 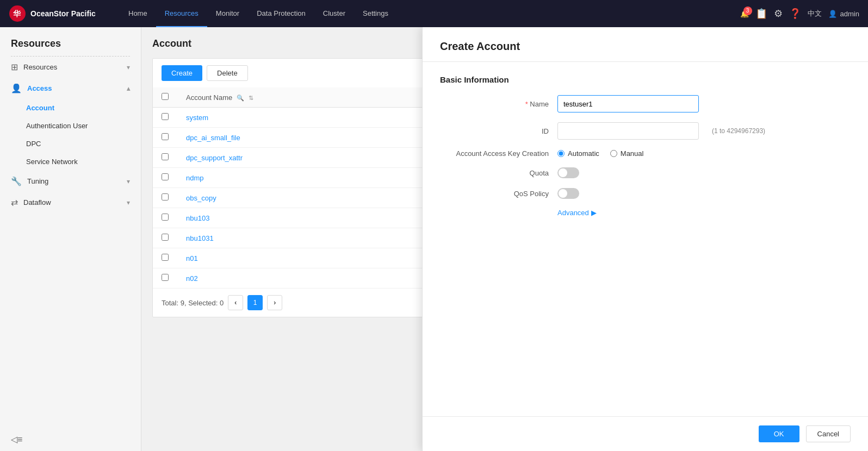 I want to click on select-all-header, so click(x=165, y=98).